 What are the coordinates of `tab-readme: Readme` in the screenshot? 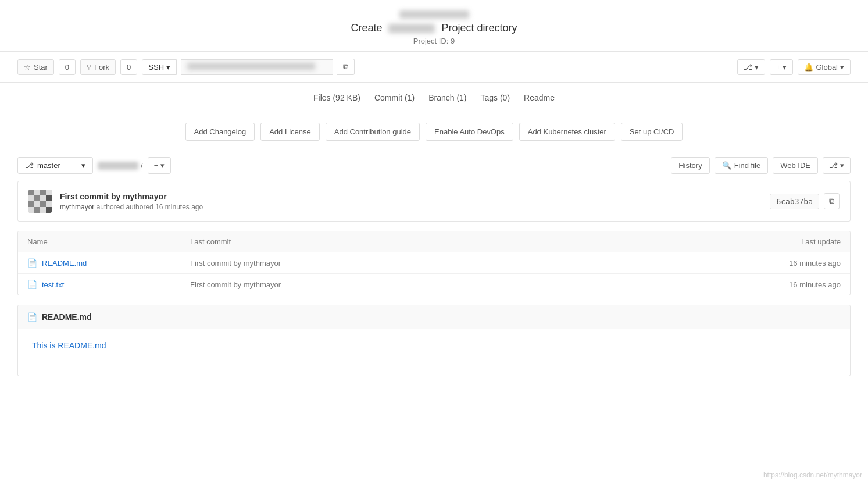 It's located at (540, 98).